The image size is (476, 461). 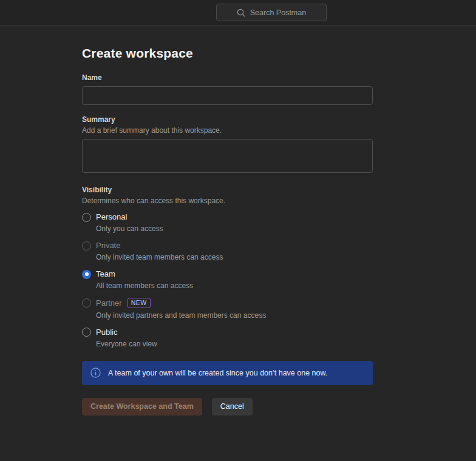 I want to click on form-actions: Create Workspace and Team Cancel, so click(x=227, y=406).